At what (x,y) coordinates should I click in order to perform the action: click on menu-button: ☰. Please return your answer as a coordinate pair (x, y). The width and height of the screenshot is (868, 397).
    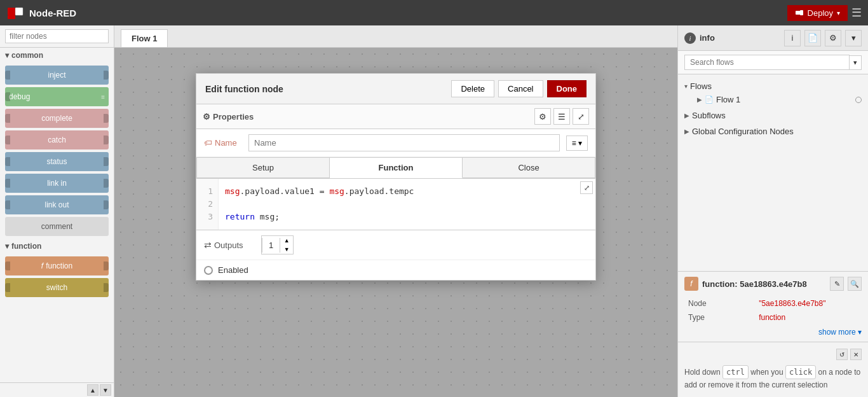
    Looking at the image, I should click on (857, 13).